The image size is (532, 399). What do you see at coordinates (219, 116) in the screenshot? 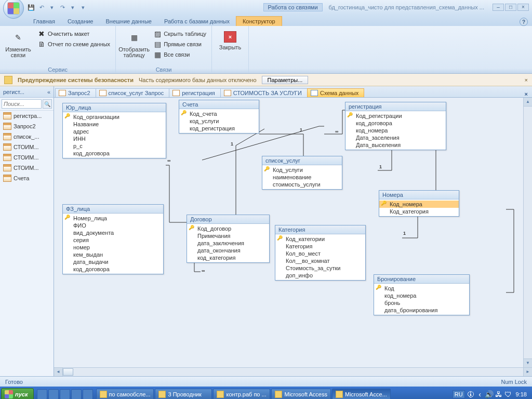
I see `table-scheta: Счета Код_счета код_услуги код_регистрац…` at bounding box center [219, 116].